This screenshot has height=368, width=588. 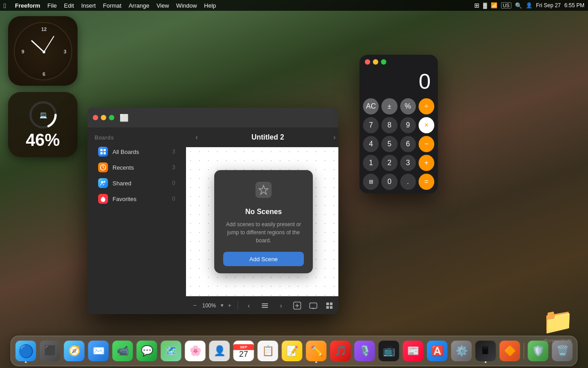 What do you see at coordinates (112, 5) in the screenshot?
I see `format-menu: Format` at bounding box center [112, 5].